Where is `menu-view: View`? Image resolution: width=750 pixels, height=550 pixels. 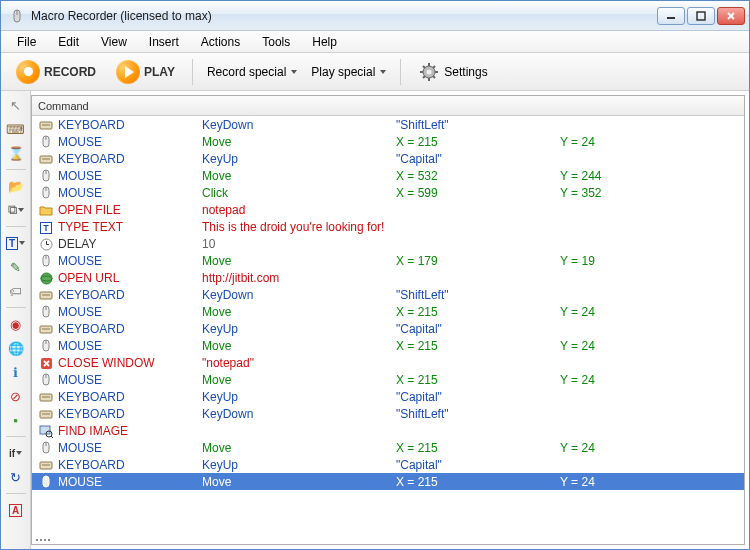 menu-view: View is located at coordinates (114, 42).